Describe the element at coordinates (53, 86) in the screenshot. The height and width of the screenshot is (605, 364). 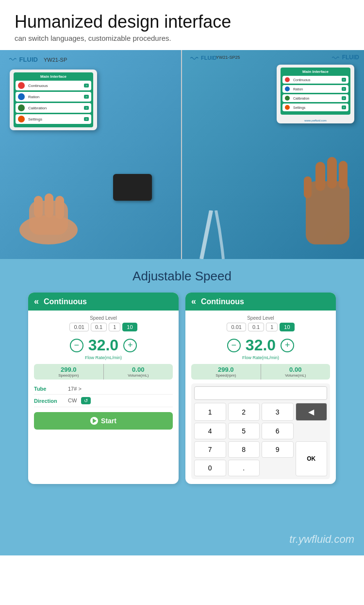
I see `menu-continuous-left: Continuous >` at that location.